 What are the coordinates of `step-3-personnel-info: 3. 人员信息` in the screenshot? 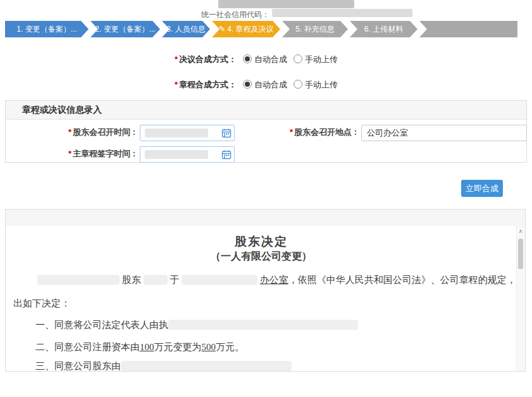 It's located at (186, 29).